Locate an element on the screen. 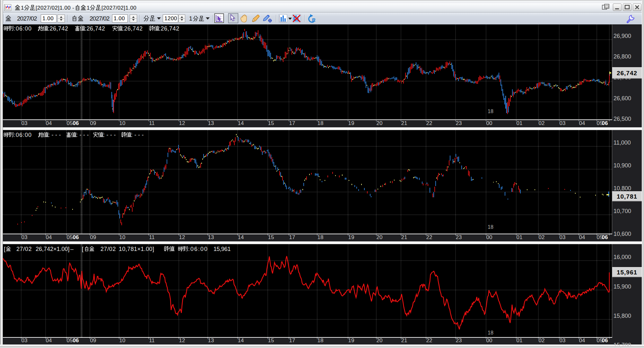 Image resolution: width=644 pixels, height=348 pixels. svg-text: 15,800 is located at coordinates (622, 316).